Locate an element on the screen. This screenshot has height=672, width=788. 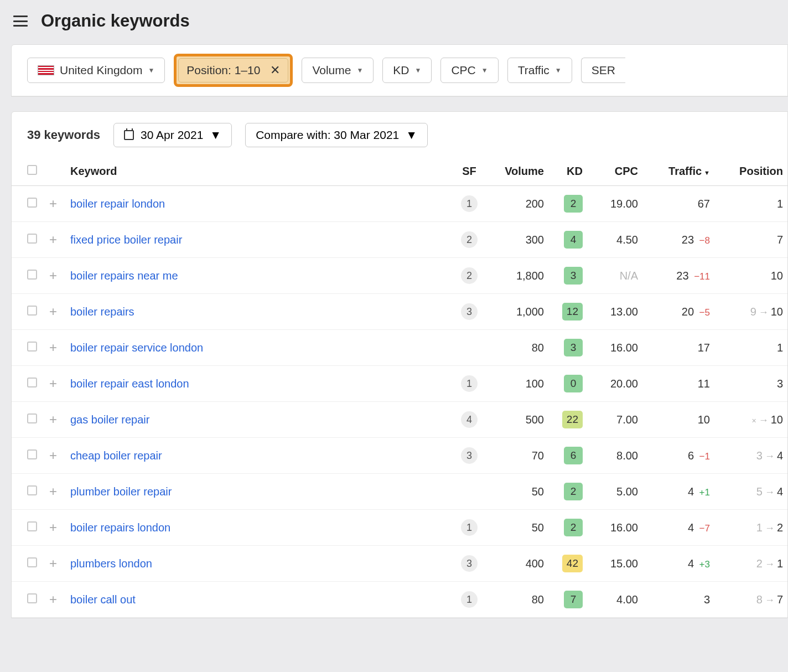
volume-filter: Volume ▼ is located at coordinates (338, 70).